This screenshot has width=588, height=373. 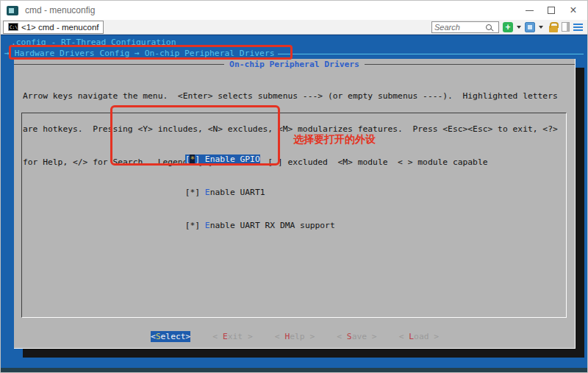 What do you see at coordinates (93, 43) in the screenshot?
I see `kconfig-backtitle: .config - RT-Thread Configuration` at bounding box center [93, 43].